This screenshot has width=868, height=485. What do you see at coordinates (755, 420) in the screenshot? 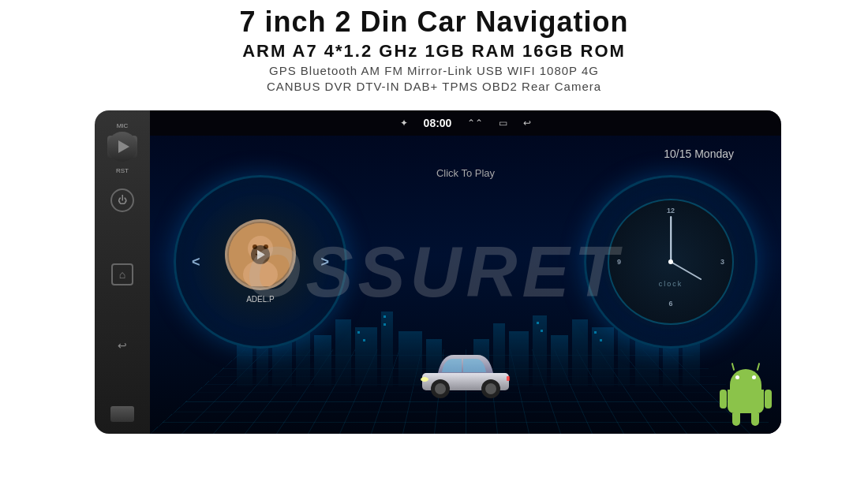
I see `android-right-leg` at bounding box center [755, 420].